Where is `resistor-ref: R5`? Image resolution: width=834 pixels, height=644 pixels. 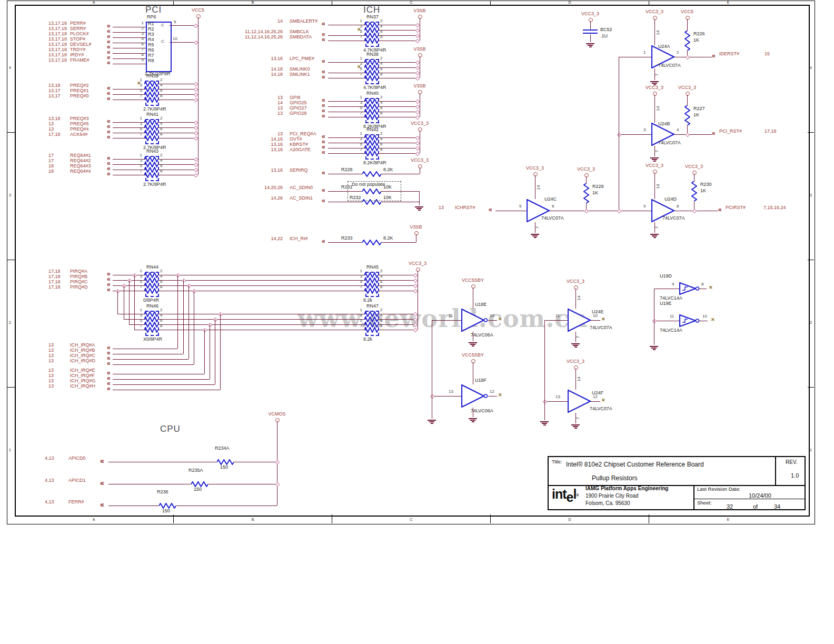
resistor-ref: R5 is located at coordinates (151, 45).